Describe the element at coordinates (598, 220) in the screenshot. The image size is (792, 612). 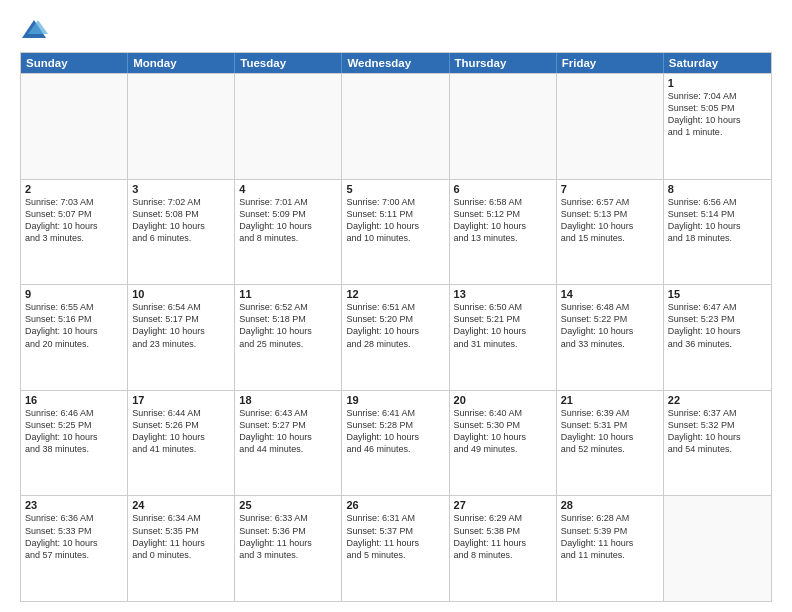
I see `day-info: Sunrise: 6:57 AM Sunset: 5:13 PM Dayligh…` at that location.